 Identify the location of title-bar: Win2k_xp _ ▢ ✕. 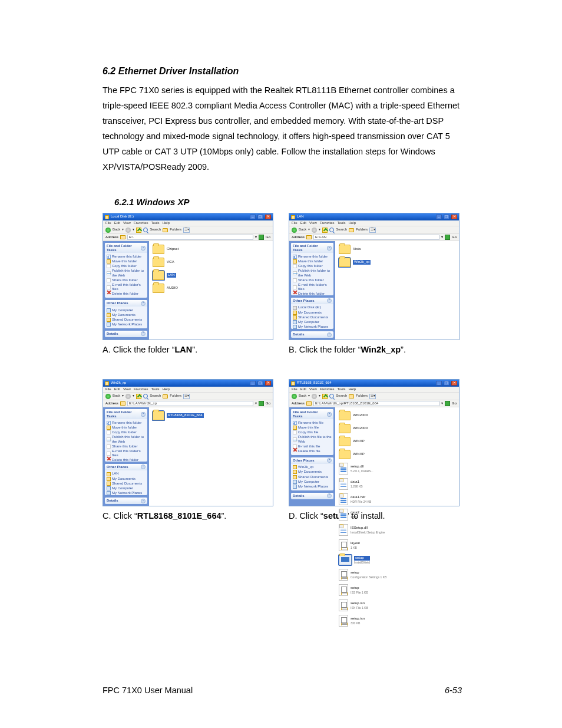
(188, 383).